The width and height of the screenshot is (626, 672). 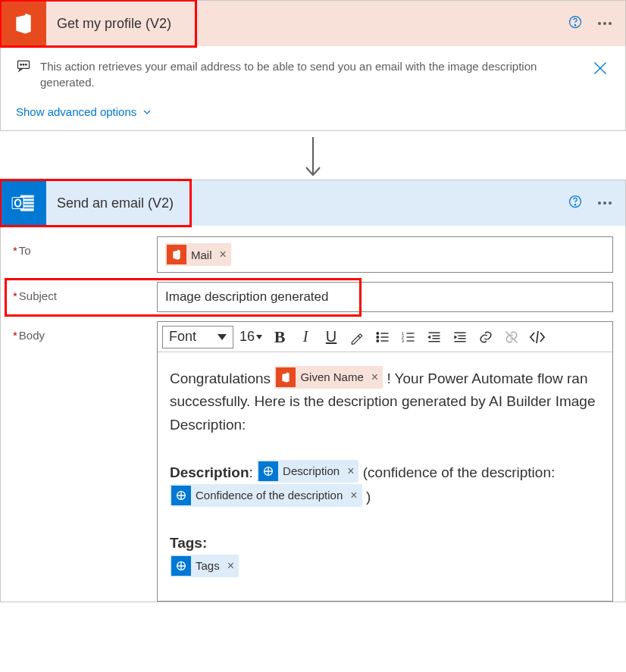 What do you see at coordinates (23, 67) in the screenshot?
I see `comment-icon` at bounding box center [23, 67].